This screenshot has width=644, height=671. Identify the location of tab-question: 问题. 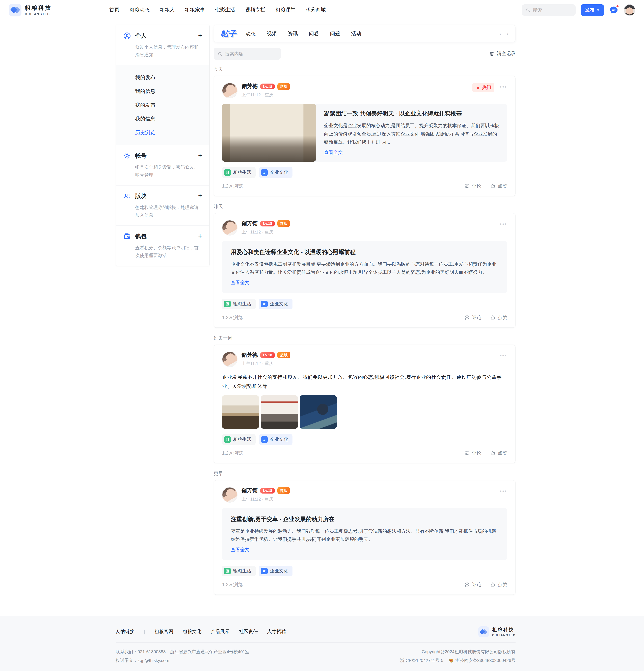
(335, 34).